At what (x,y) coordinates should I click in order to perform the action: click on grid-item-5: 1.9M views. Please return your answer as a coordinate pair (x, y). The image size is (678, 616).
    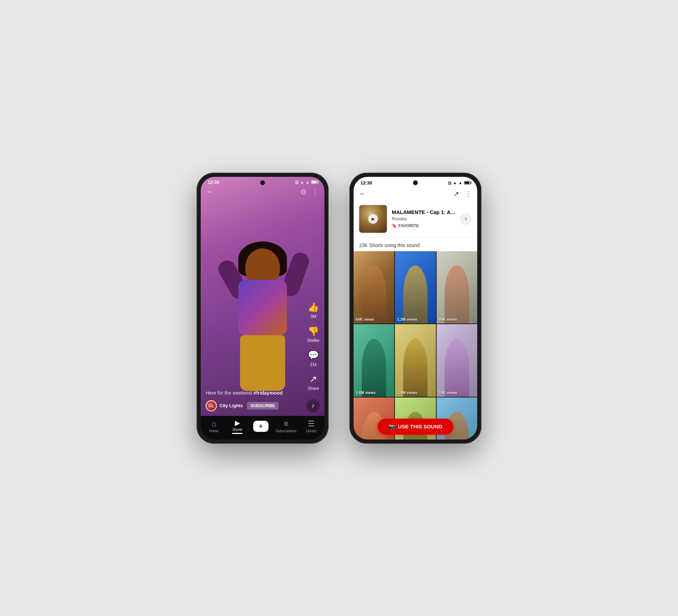
    Looking at the image, I should click on (415, 361).